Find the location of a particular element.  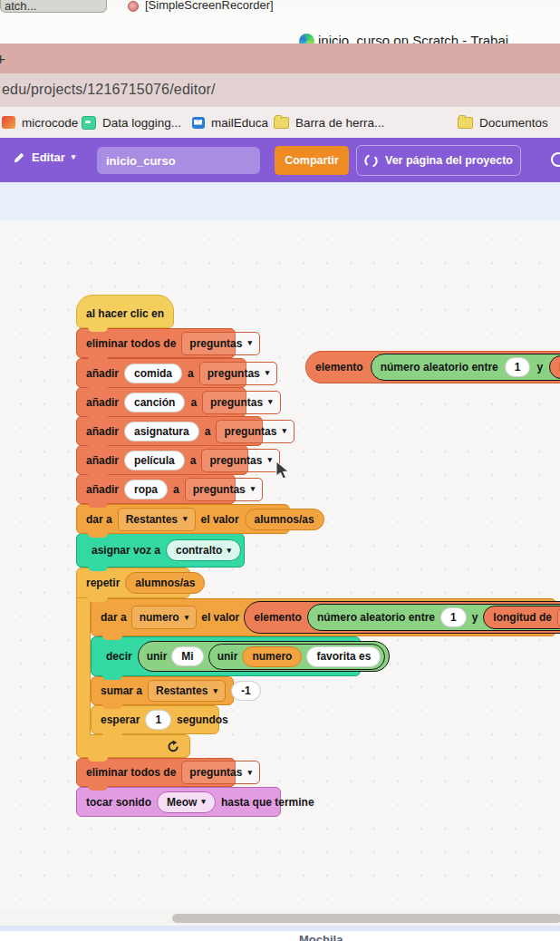

random-number-reporter: número aleatorio entre 1 y longitud de p… is located at coordinates (433, 617).